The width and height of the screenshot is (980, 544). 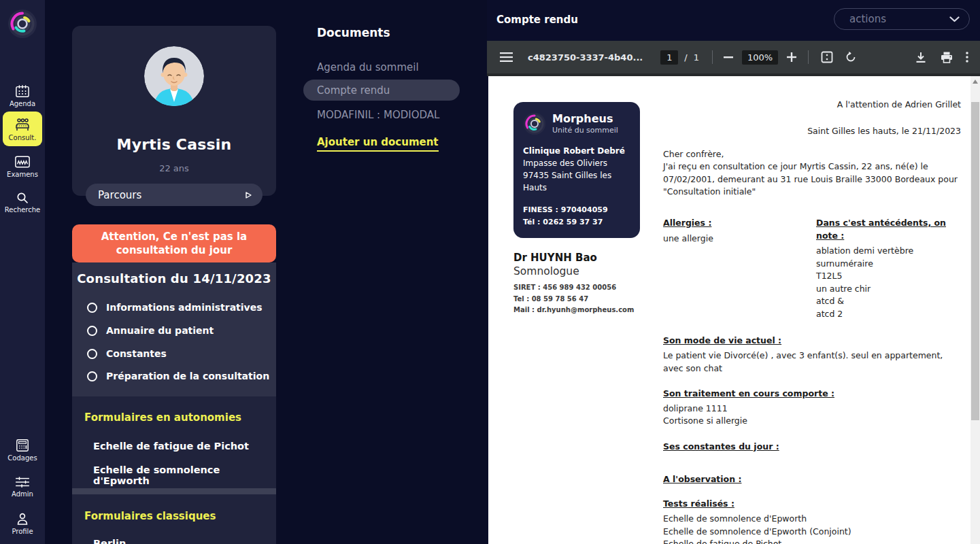 I want to click on mode-vie-text: Le patient vie Divorcé(e) , avec 3 enfan…, so click(x=812, y=362).